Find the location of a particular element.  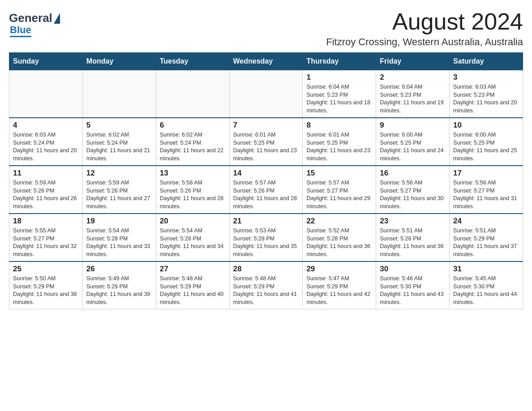

day-number: 14 is located at coordinates (266, 173).